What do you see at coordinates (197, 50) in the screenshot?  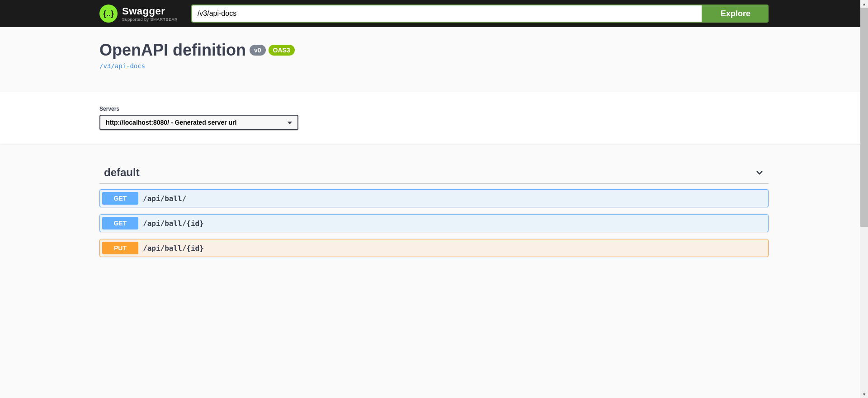 I see `api-title-row: OpenAPI definition v0 OAS3` at bounding box center [197, 50].